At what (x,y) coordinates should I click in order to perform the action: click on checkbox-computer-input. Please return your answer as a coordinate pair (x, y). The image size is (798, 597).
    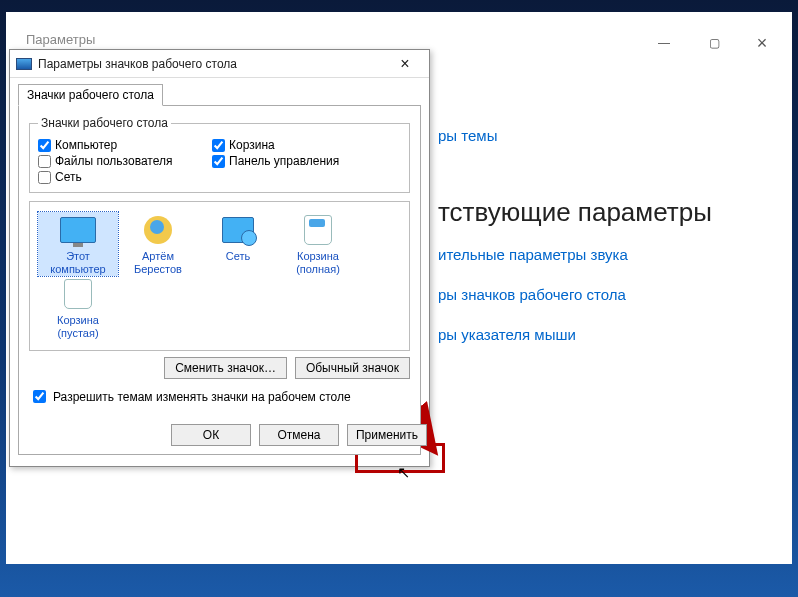
    Looking at the image, I should click on (44, 146).